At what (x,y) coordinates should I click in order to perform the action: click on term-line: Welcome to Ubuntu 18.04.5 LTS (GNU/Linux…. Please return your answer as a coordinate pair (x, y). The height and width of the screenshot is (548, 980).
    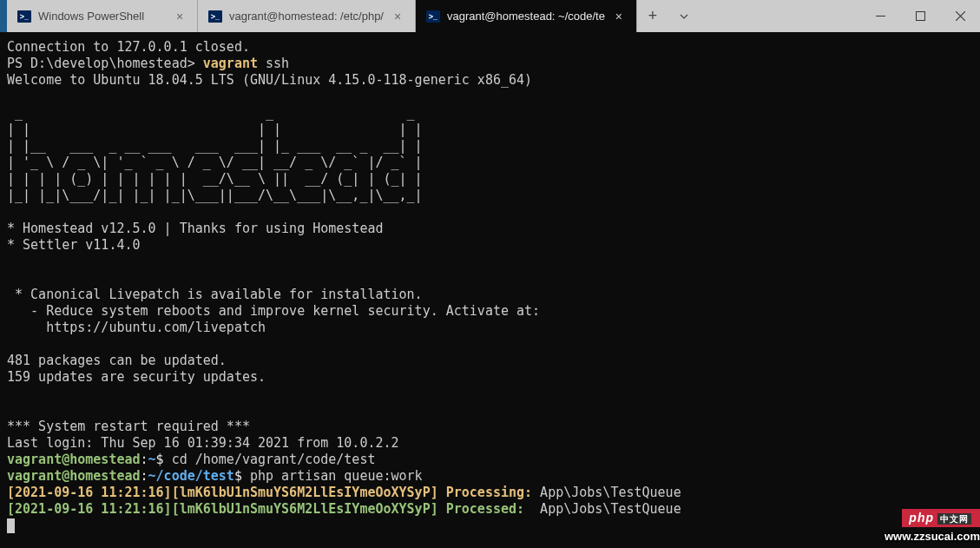
    Looking at the image, I should click on (269, 80).